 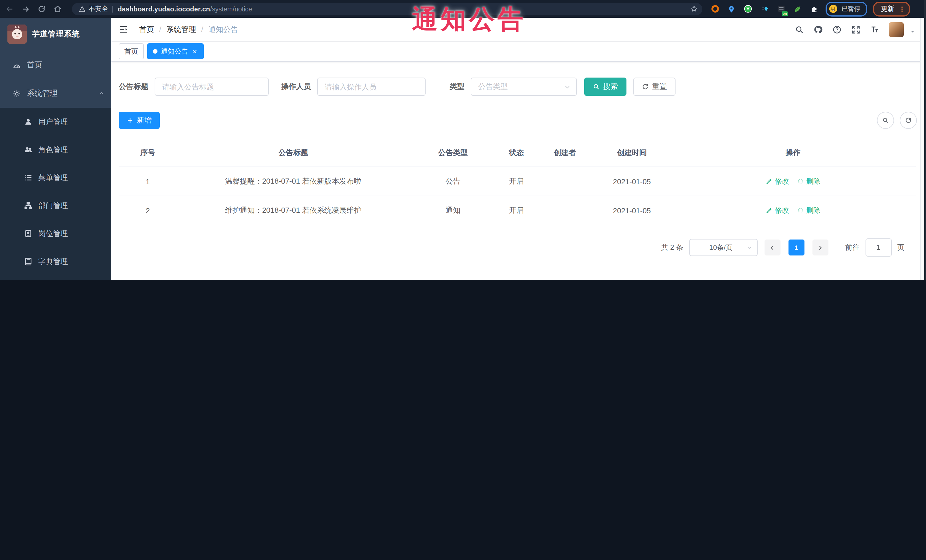 What do you see at coordinates (764, 9) in the screenshot?
I see `extension-blue-gem-icon` at bounding box center [764, 9].